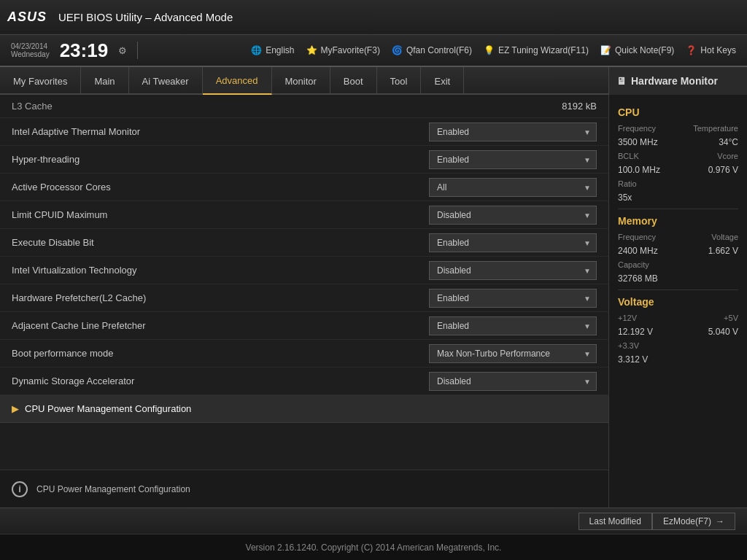  Describe the element at coordinates (287, 106) in the screenshot. I see `l3-cache-label: L3 Cache` at that location.